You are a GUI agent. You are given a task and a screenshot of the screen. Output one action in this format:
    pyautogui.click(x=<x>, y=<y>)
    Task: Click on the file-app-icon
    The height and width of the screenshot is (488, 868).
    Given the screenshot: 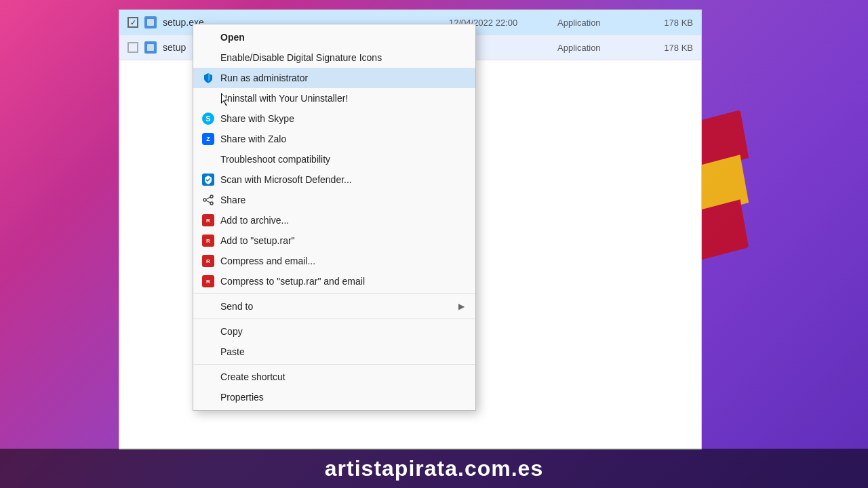 What is the action you would take?
    pyautogui.click(x=151, y=22)
    